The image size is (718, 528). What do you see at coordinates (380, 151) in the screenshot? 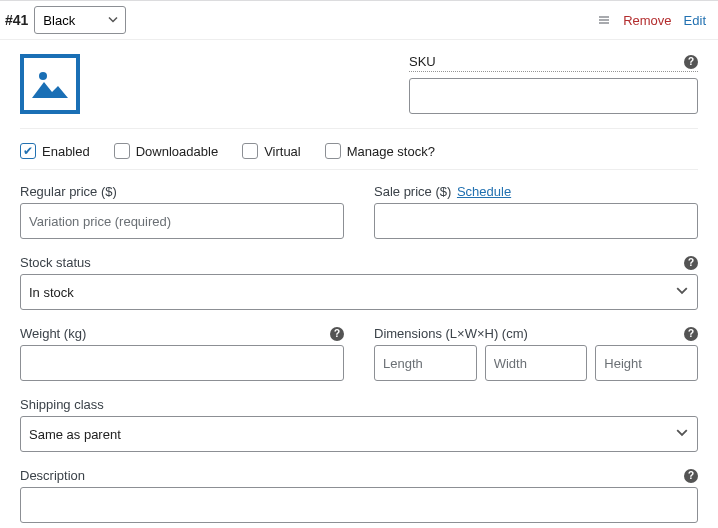
I see `manage-stock-checkbox-label: Manage stock?` at bounding box center [380, 151].